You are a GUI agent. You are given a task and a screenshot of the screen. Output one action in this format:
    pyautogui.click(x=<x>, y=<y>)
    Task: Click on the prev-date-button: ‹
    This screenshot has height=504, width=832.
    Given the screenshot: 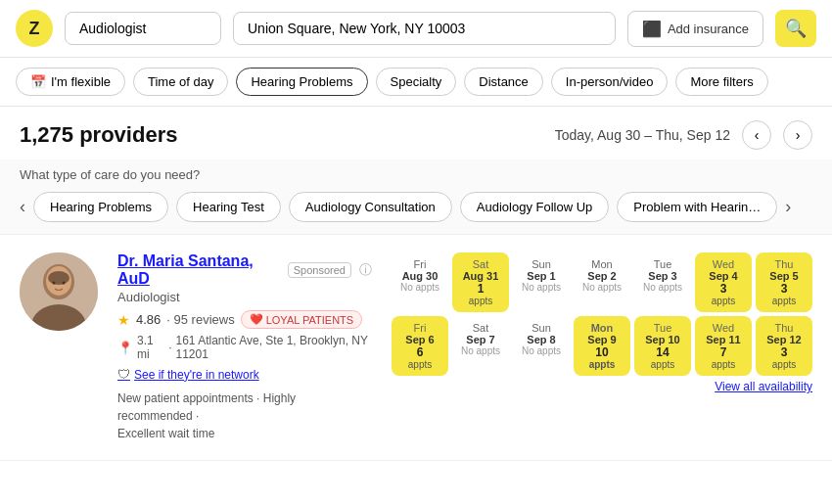 What is the action you would take?
    pyautogui.click(x=757, y=135)
    